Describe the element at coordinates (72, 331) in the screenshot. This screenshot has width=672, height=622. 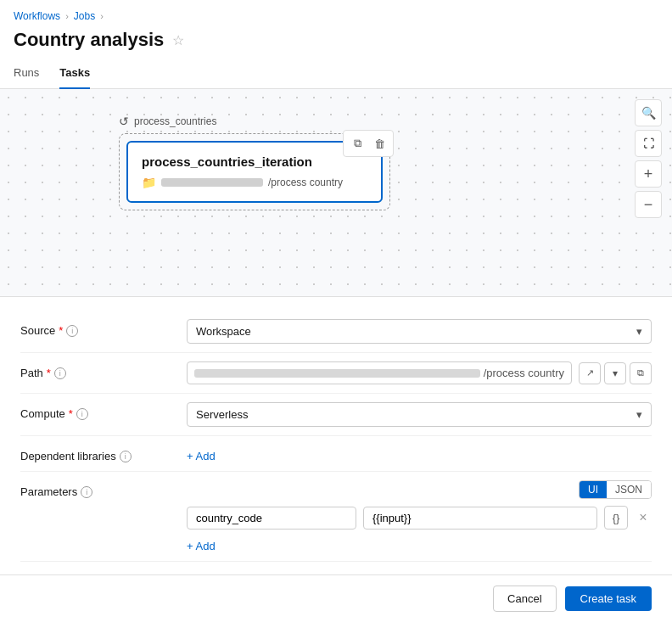
I see `source-info-icon: i` at that location.